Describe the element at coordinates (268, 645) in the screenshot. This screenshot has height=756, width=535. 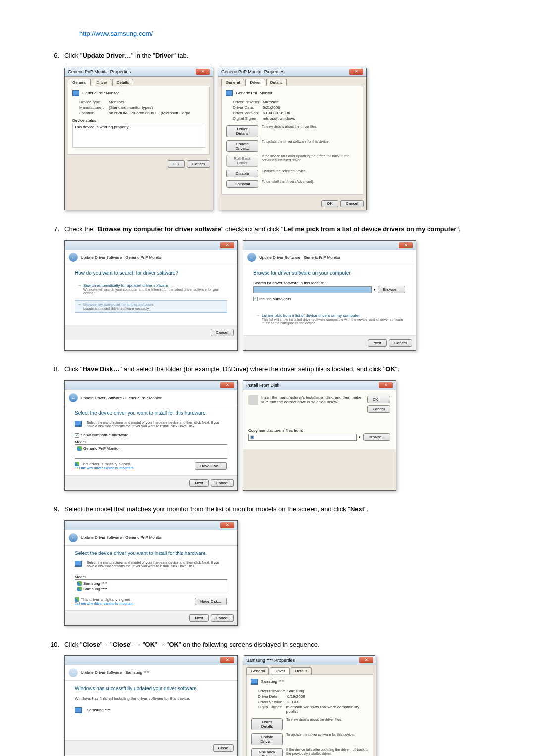
I see `step-10: 10. Click "Close"→ "Close" → "OK" → "OK"…` at that location.